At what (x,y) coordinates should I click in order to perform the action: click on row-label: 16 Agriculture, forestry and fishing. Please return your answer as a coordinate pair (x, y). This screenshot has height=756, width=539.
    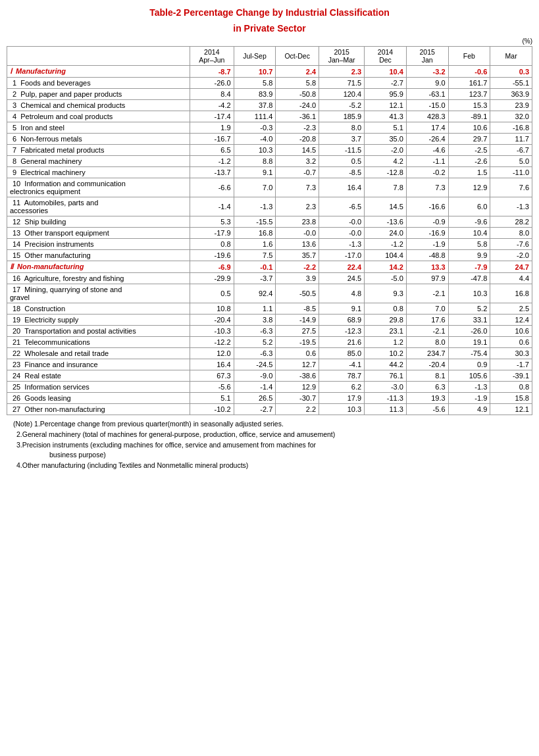
    Looking at the image, I should click on (99, 279).